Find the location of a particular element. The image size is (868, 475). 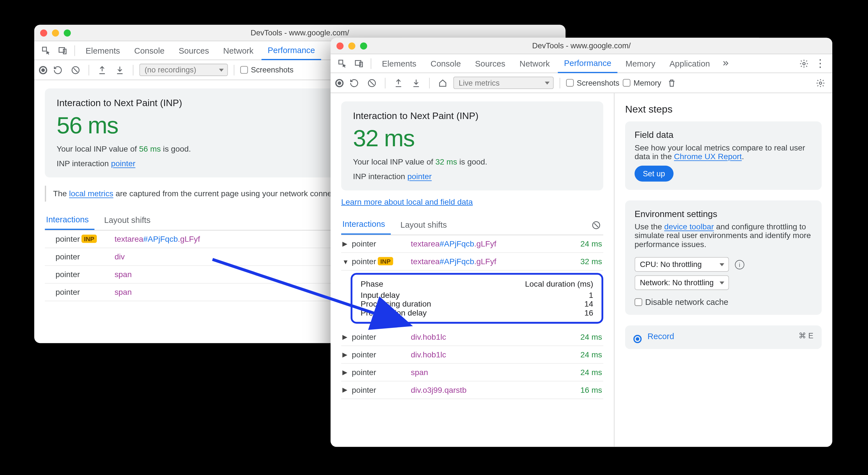

interaction-type: pointerINP is located at coordinates (85, 239).